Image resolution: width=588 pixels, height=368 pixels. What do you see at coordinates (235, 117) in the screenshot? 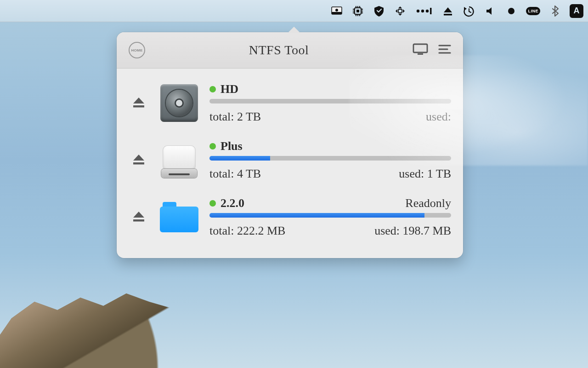
I see `total-label: total: 2 TB` at bounding box center [235, 117].